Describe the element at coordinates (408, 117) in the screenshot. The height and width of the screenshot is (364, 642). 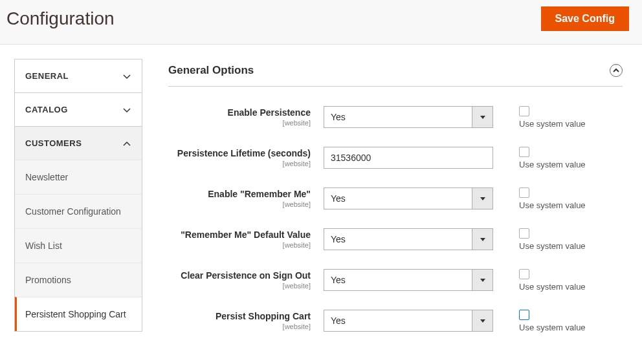
I see `enable-persistence-select: Yes` at that location.